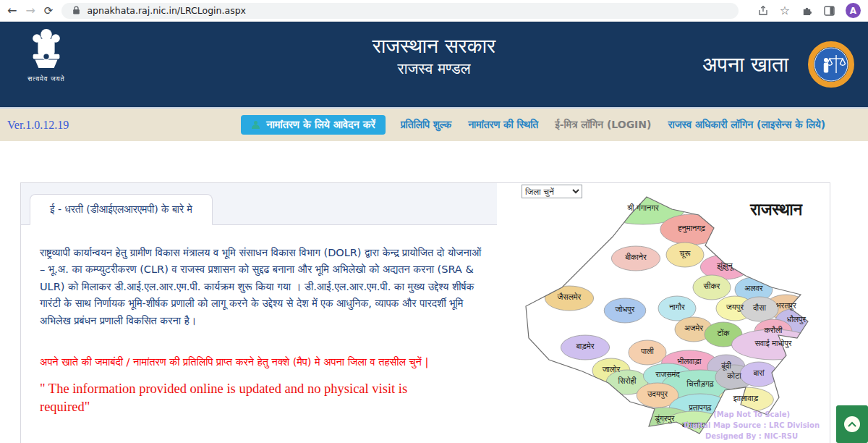  What do you see at coordinates (569, 297) in the screenshot?
I see `map-district-label: जैसलमेर` at bounding box center [569, 297].